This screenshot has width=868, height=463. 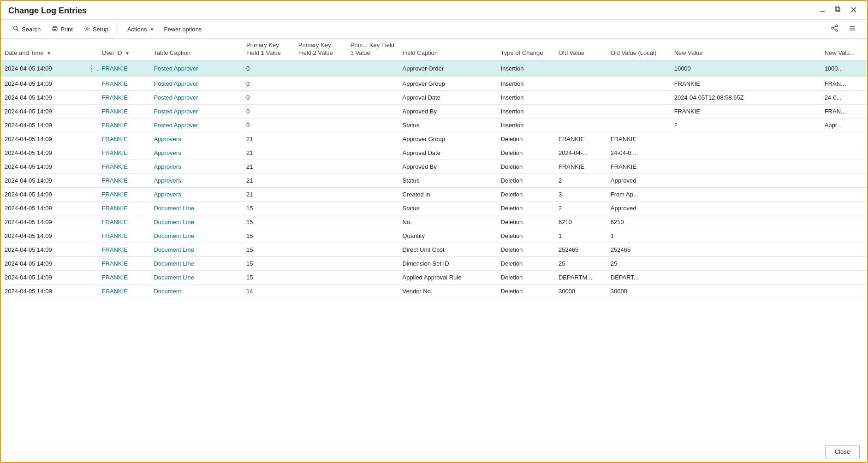 What do you see at coordinates (96, 30) in the screenshot?
I see `setup-button: Setup` at bounding box center [96, 30].